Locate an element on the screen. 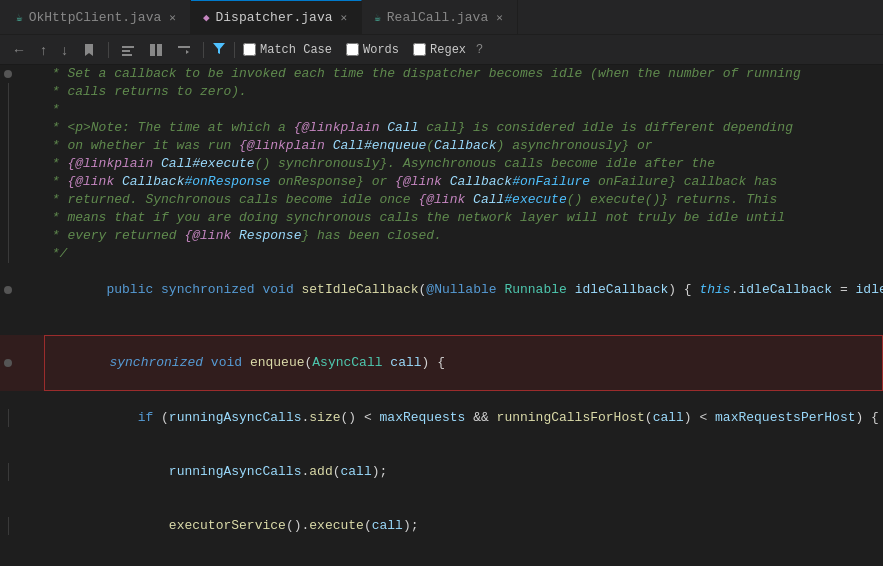  regex-checkbox-label: Regex is located at coordinates (440, 50).